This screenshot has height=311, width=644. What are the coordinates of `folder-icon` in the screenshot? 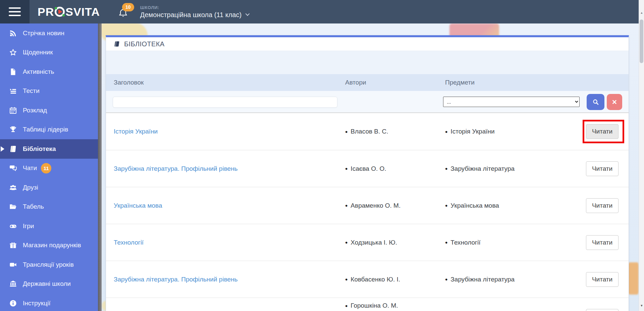 It's located at (13, 207).